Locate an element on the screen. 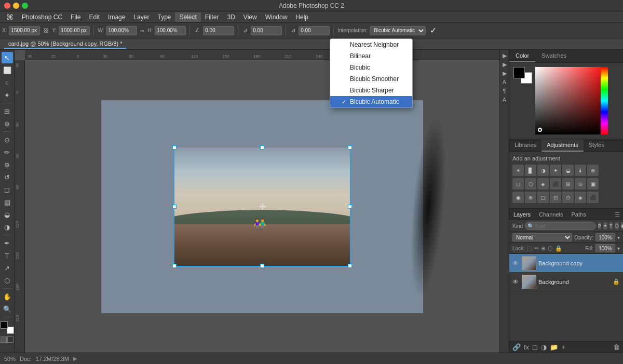  panel-icon-6: A is located at coordinates (505, 100).